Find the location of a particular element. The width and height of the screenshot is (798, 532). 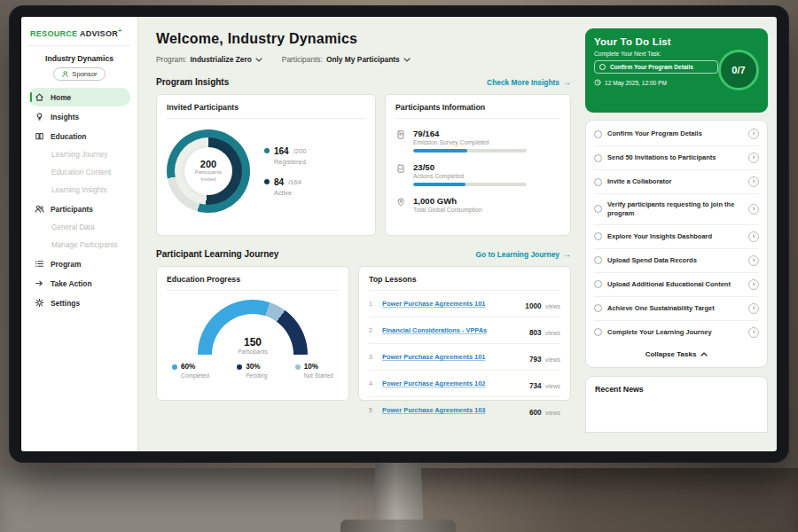

legend-label: Pending is located at coordinates (256, 376).